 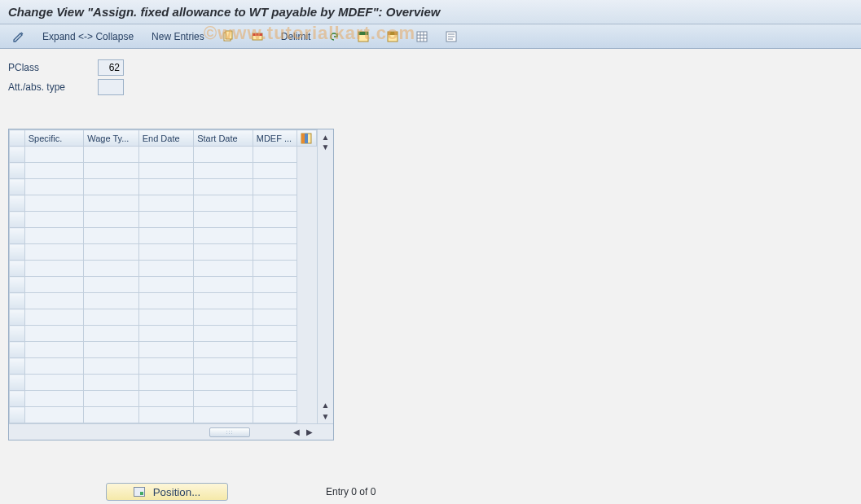 I want to click on column-header-start-date: Start Date, so click(x=223, y=138).